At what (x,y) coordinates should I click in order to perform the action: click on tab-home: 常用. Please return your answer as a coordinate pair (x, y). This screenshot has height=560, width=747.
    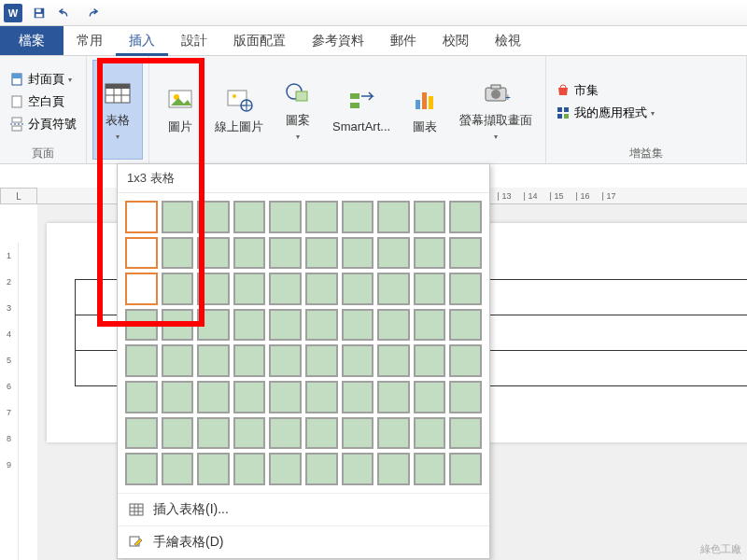
    Looking at the image, I should click on (90, 41).